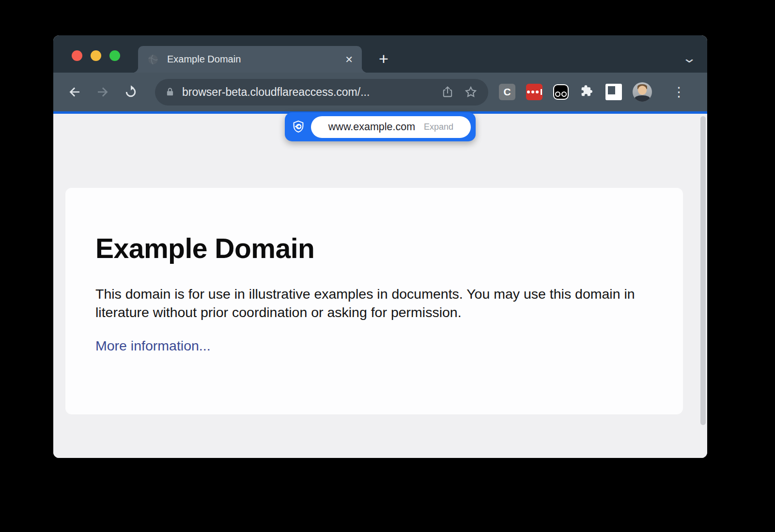 The image size is (775, 532). What do you see at coordinates (153, 346) in the screenshot?
I see `more-information-link: More information...` at bounding box center [153, 346].